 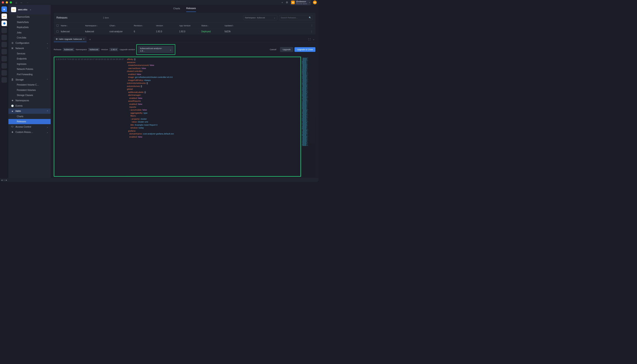 I want to click on minimize-window, so click(x=7, y=2).